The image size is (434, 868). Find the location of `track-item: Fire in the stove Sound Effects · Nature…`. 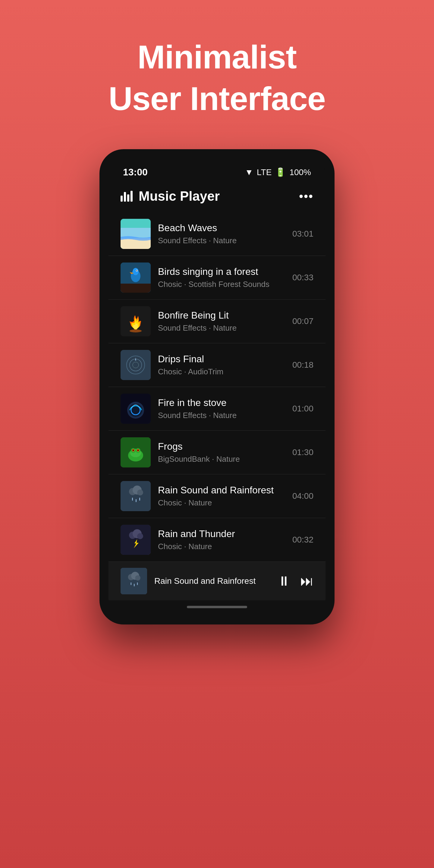

track-item: Fire in the stove Sound Effects · Nature… is located at coordinates (217, 409).